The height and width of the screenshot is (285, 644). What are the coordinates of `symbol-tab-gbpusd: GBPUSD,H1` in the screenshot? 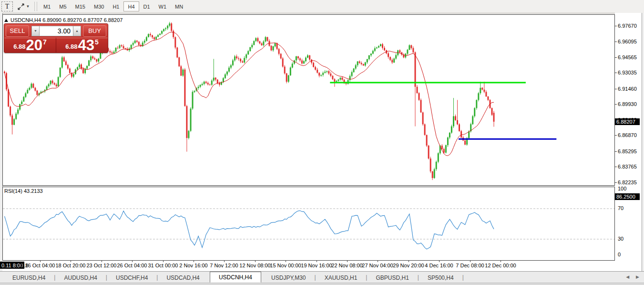 It's located at (392, 278).